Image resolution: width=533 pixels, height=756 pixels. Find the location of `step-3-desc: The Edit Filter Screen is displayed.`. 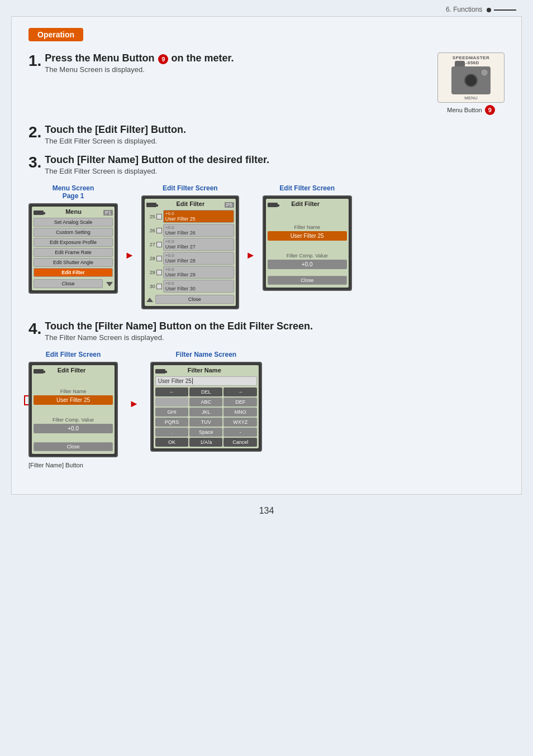

step-3-desc: The Edit Filter Screen is displayed. is located at coordinates (275, 171).